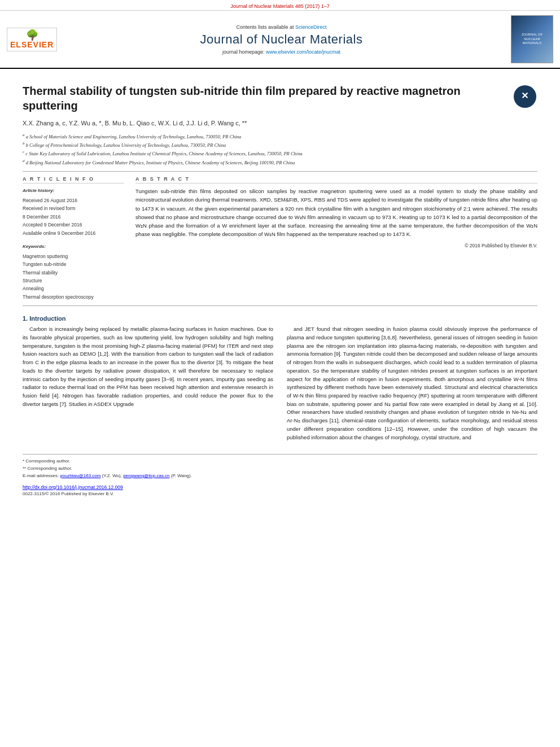  What do you see at coordinates (32, 35) in the screenshot?
I see `elsevier-tree-icon: 🌳` at bounding box center [32, 35].